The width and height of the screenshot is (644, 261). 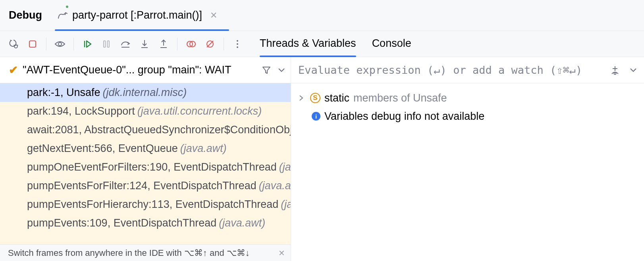 I want to click on view-tabs: Threads & Variables Console, so click(x=335, y=44).